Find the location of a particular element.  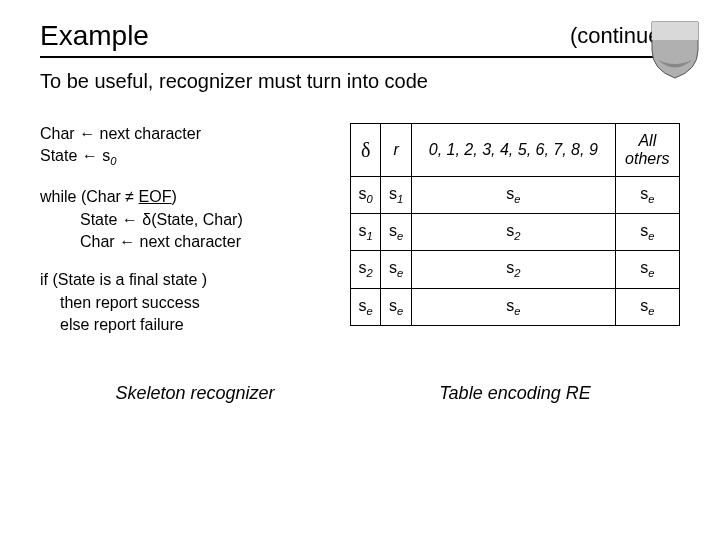

table-row: se se se se is located at coordinates (516, 306).